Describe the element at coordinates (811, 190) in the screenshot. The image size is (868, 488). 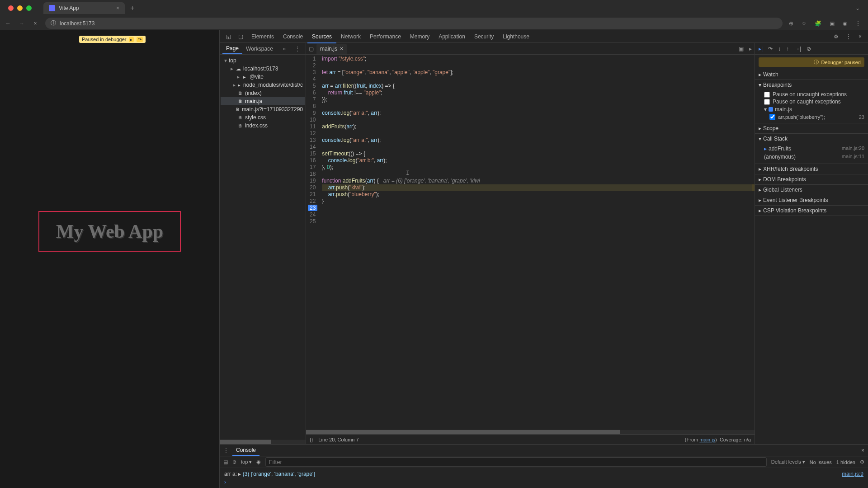
I see `global-listeners-section: ▸ Global Listeners` at that location.